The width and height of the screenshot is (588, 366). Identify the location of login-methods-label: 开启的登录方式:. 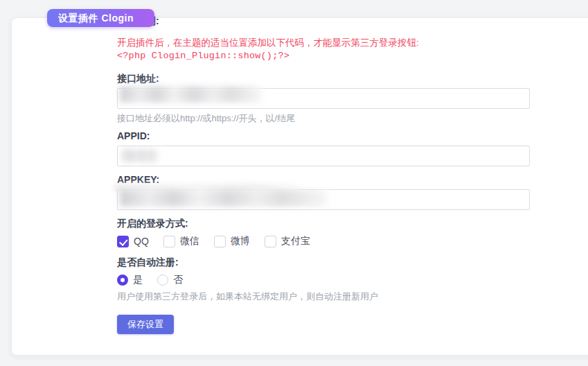
(325, 223).